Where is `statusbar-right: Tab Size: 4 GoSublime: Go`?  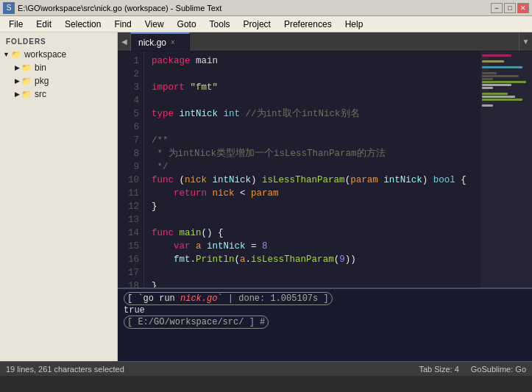 statusbar-right: Tab Size: 4 GoSublime: Go is located at coordinates (472, 369).